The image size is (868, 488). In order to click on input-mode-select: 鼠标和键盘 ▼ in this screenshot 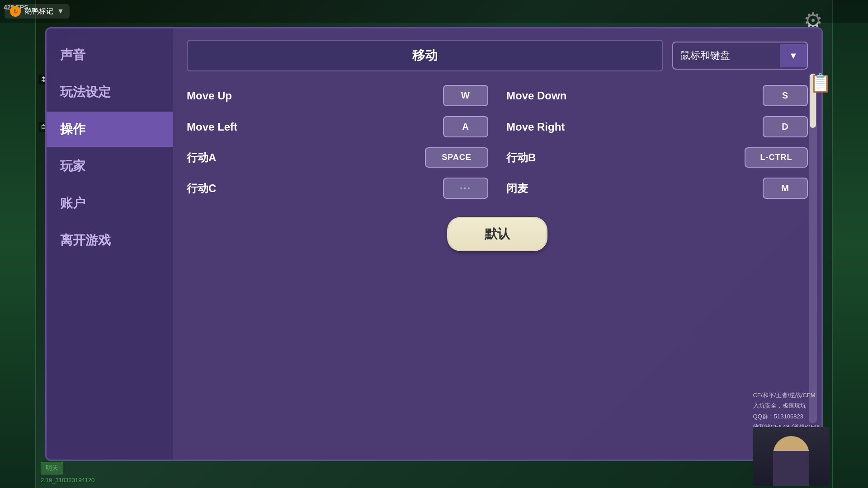, I will do `click(740, 56)`.